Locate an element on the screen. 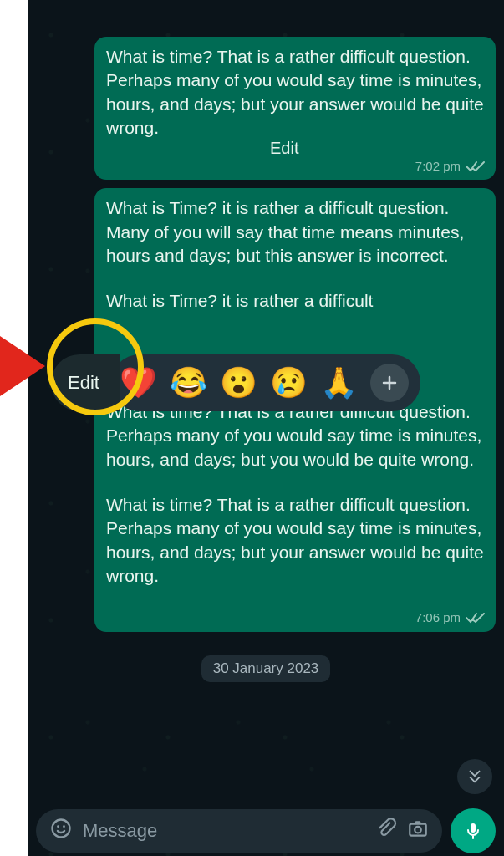 This screenshot has height=856, width=504. annotation-red-arrow is located at coordinates (25, 366).